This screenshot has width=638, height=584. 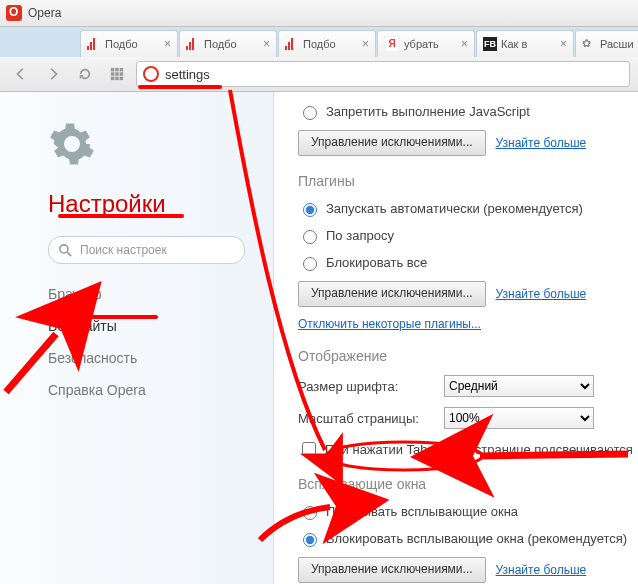 What do you see at coordinates (366, 418) in the screenshot?
I see `zoom-label: Масштаб страницы:` at bounding box center [366, 418].